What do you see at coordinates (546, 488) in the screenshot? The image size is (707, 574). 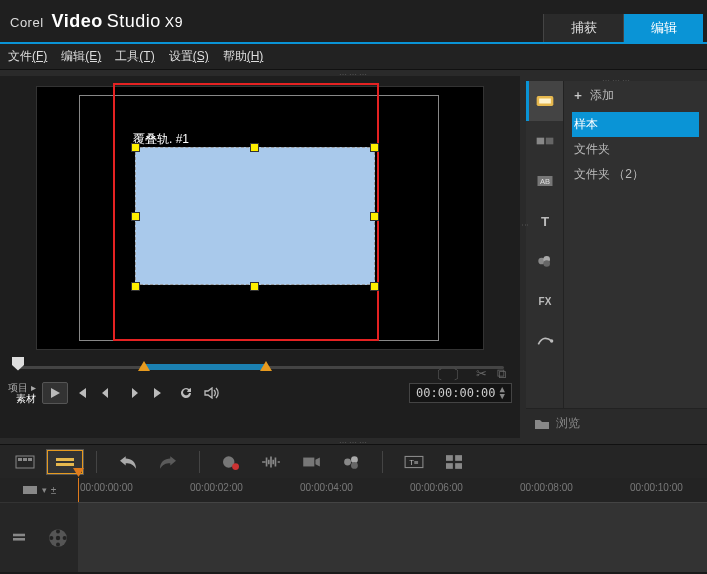 I see `ruler-tick: 00:00:08:00` at bounding box center [546, 488].